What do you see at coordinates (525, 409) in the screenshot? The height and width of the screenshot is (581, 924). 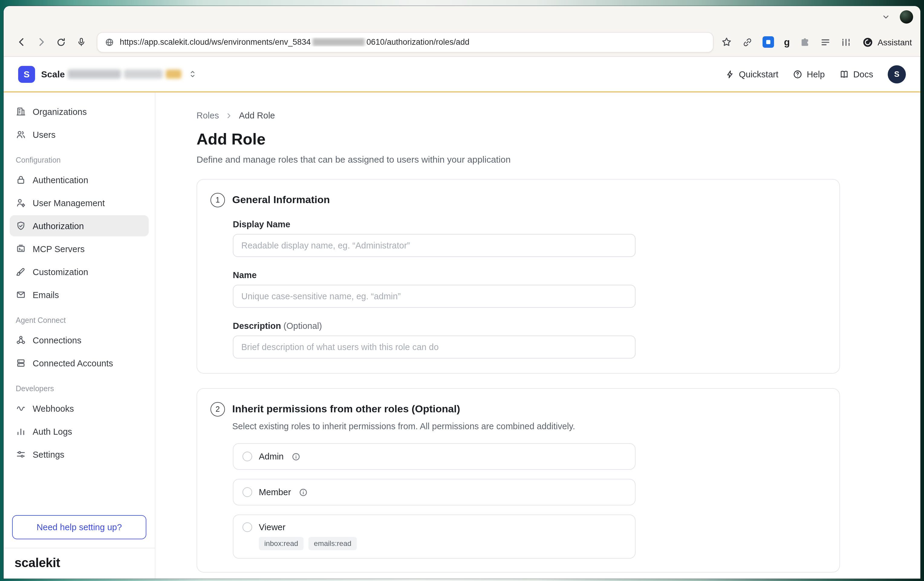 I see `step-row: 2 Inherit permissions from other roles (…` at bounding box center [525, 409].